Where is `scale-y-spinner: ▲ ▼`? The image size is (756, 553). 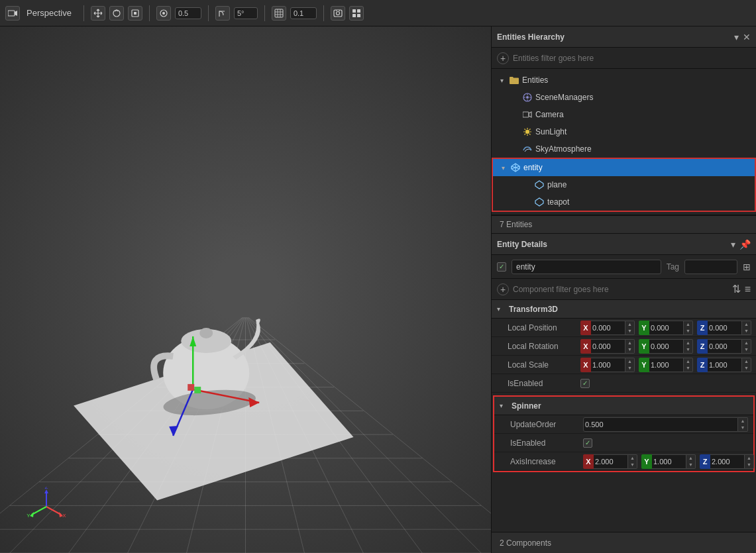
scale-y-spinner: ▲ ▼ is located at coordinates (688, 365).